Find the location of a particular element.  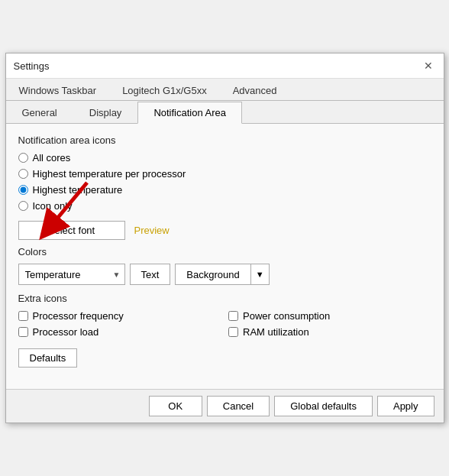

title-bar: Settings ✕ is located at coordinates (224, 66).